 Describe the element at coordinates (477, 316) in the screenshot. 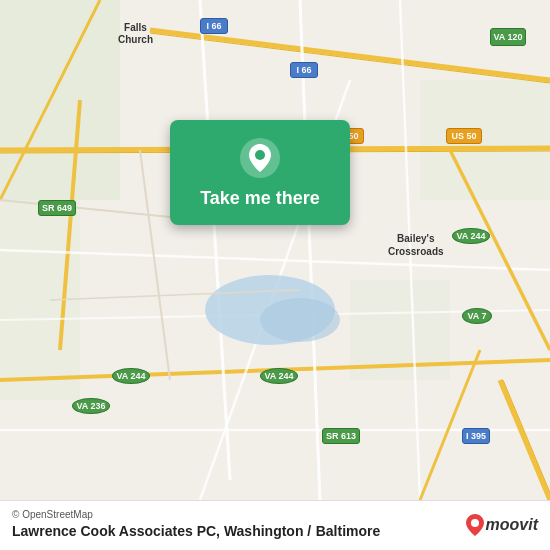

I see `highway-marker-va7: VA 7` at that location.